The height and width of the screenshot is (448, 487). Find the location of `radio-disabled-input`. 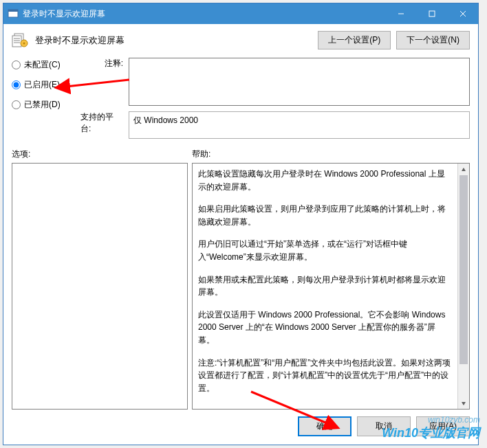

radio-disabled-input is located at coordinates (17, 104).